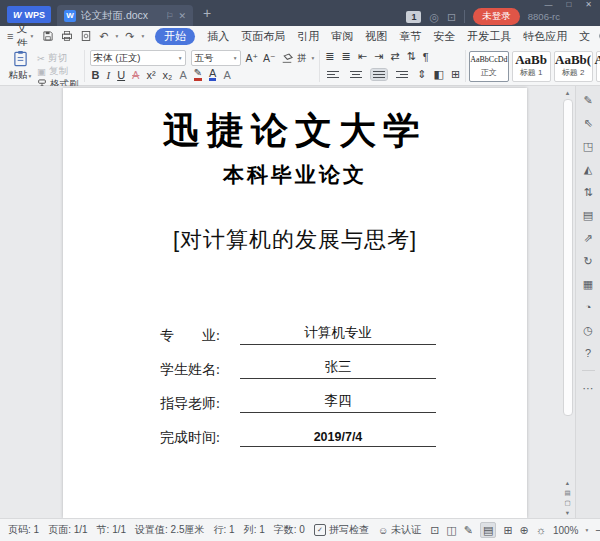  Describe the element at coordinates (198, 74) in the screenshot. I see `highlight-color-button: ✎` at that location.